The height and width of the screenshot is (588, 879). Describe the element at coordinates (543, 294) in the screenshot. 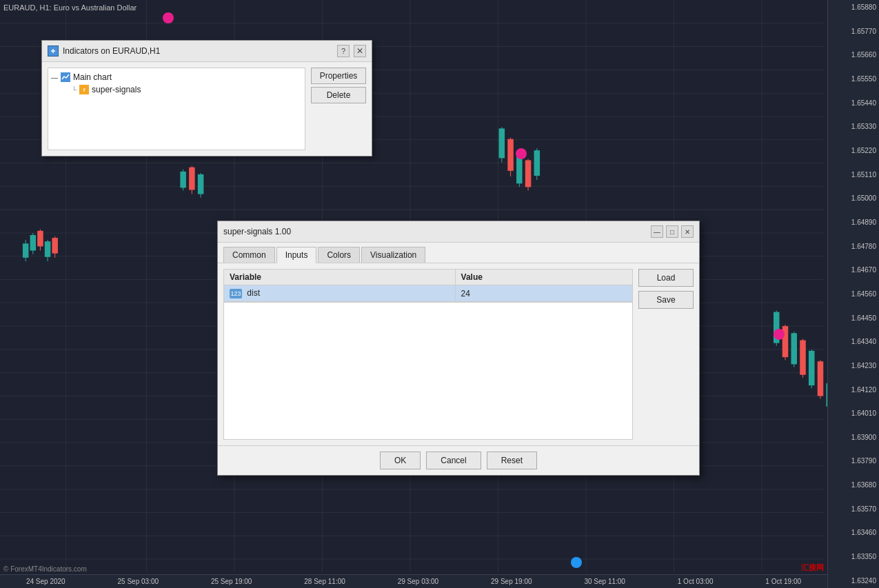

I see `value-cell: 24` at that location.